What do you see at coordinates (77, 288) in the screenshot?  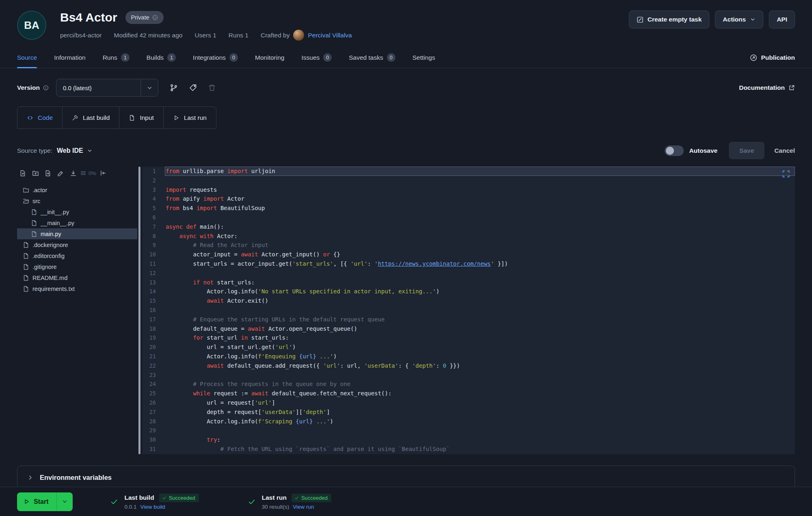 I see `tree-item-requirements-txt: requirements.txt` at bounding box center [77, 288].